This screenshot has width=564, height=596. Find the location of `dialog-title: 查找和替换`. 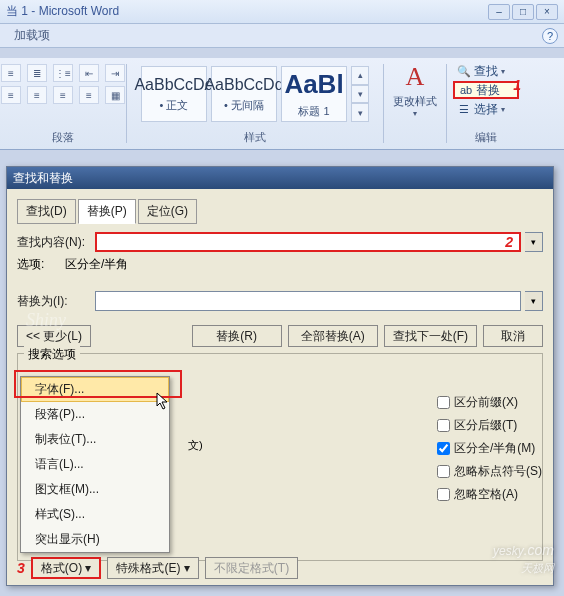

dialog-title: 查找和替换 is located at coordinates (280, 178).